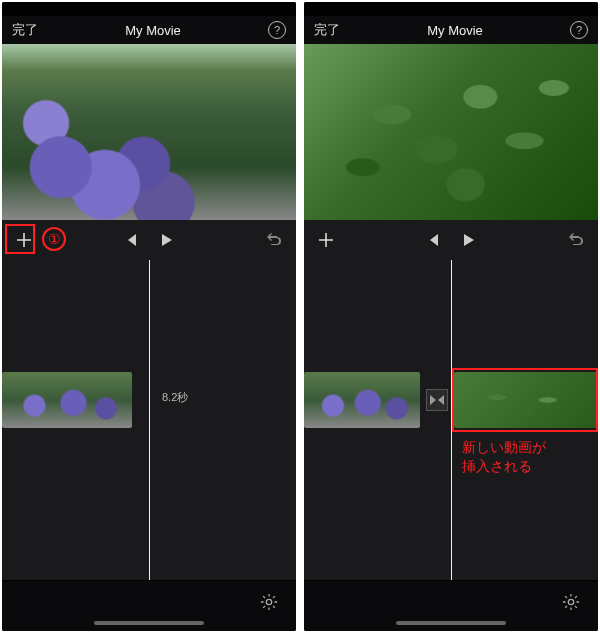 The image size is (600, 633). Describe the element at coordinates (451, 240) in the screenshot. I see `edit-toolbar` at that location.